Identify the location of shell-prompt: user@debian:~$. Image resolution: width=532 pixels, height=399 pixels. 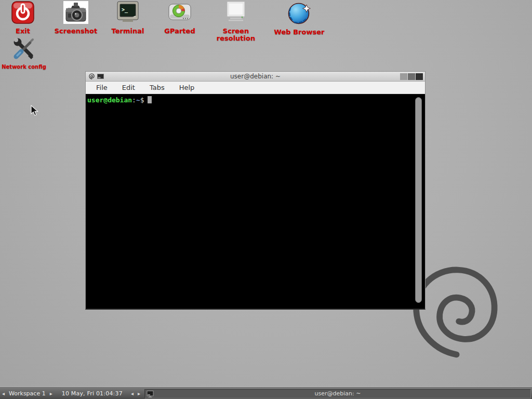
(256, 100).